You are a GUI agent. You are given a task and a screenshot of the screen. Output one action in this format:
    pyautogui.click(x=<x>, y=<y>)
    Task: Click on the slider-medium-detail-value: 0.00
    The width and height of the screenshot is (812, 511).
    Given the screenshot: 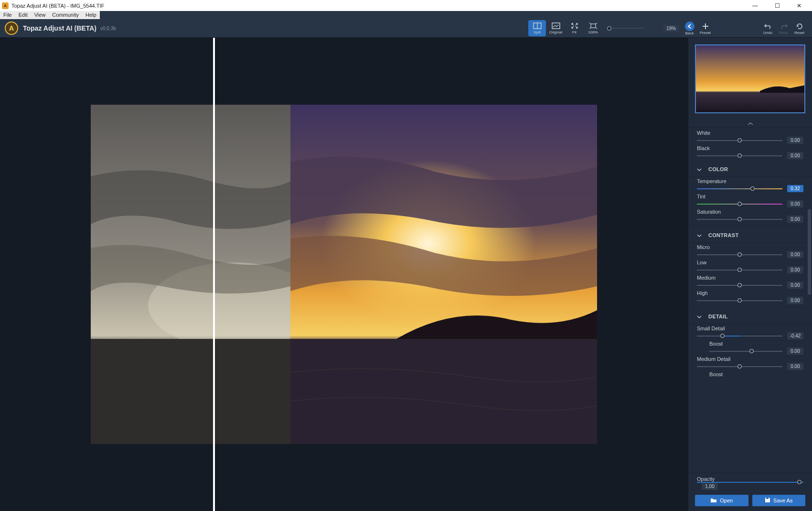 What is the action you would take?
    pyautogui.click(x=795, y=366)
    